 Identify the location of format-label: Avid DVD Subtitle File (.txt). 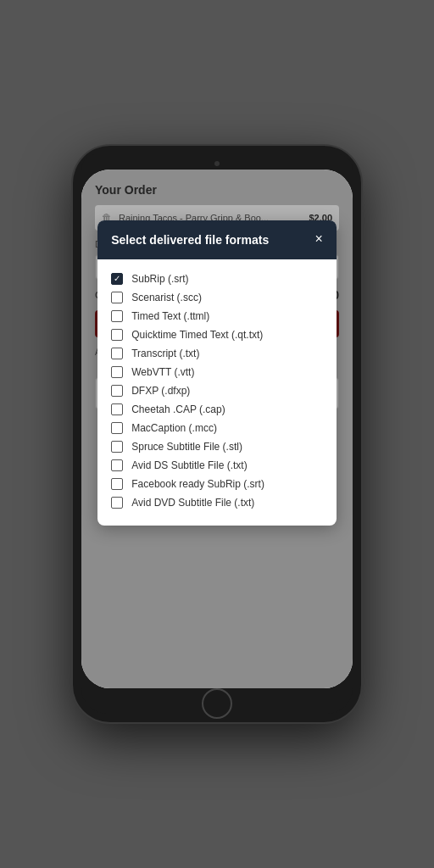
(193, 503).